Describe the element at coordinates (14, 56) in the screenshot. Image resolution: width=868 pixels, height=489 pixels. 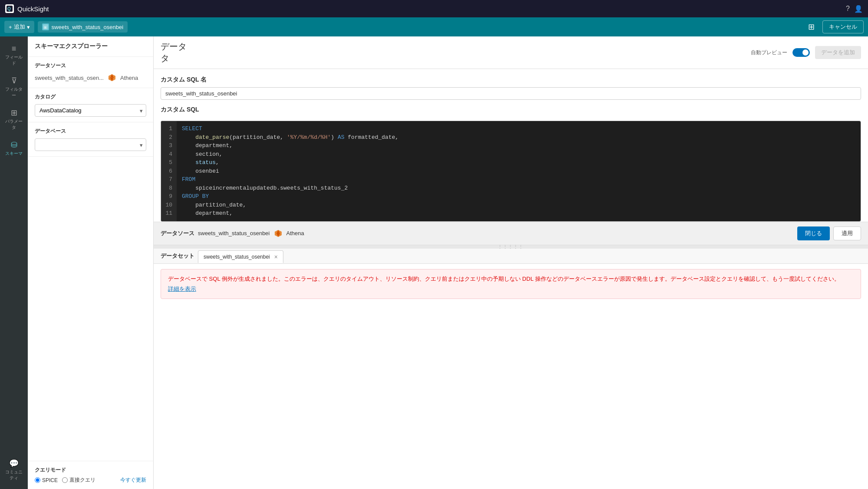
I see `sidebar-item-field: ≡ フィールド` at that location.